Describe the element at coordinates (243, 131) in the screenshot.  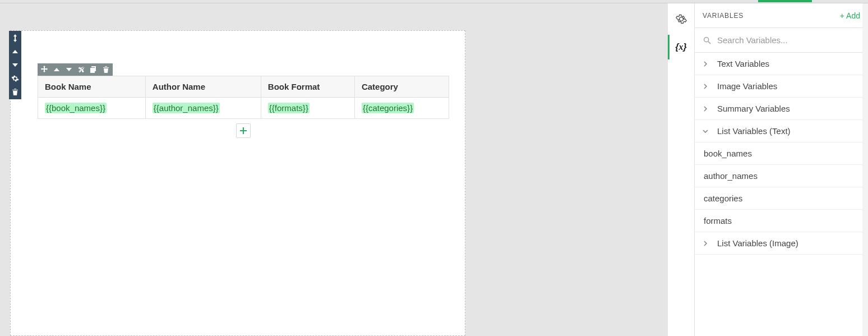
I see `add-block-button` at that location.